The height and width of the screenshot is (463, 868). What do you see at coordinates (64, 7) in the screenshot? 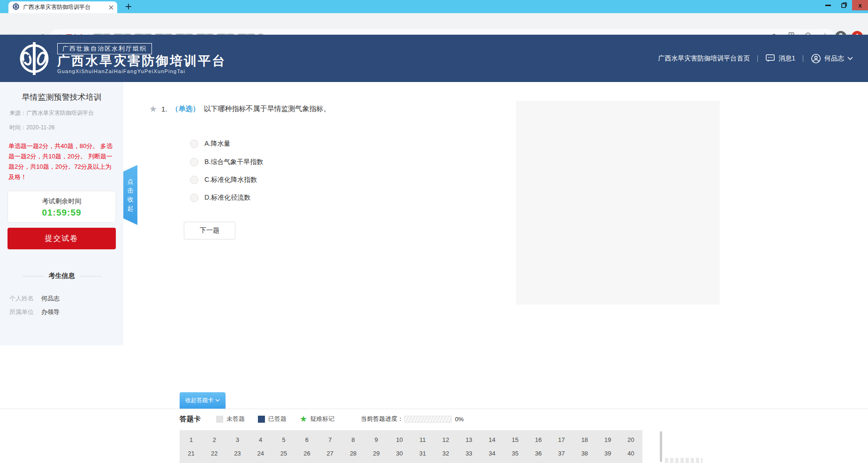
I see `tab-title: 广西水旱灾害防御培训平台` at bounding box center [64, 7].